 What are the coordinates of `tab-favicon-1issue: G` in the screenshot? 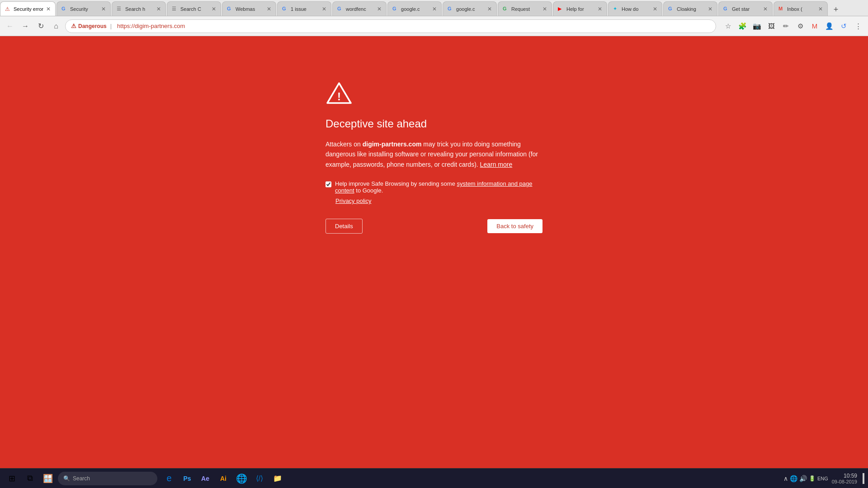 It's located at (285, 9).